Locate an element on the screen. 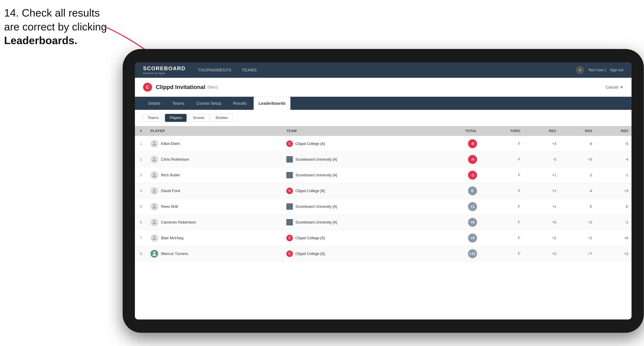 The image size is (644, 346). score-badge: -4 is located at coordinates (472, 160).